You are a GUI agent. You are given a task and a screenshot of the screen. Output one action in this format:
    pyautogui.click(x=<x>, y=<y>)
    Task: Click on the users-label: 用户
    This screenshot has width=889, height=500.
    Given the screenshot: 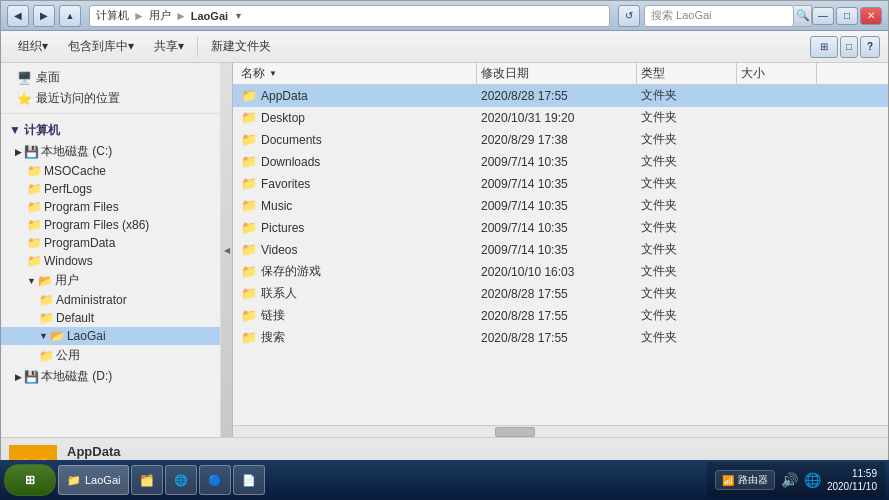 What is the action you would take?
    pyautogui.click(x=67, y=280)
    